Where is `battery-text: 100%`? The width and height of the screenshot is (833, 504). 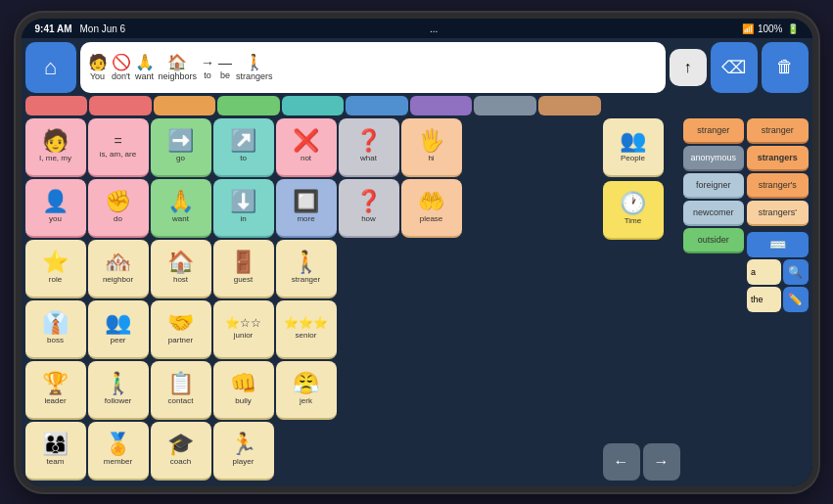 battery-text: 100% is located at coordinates (770, 29).